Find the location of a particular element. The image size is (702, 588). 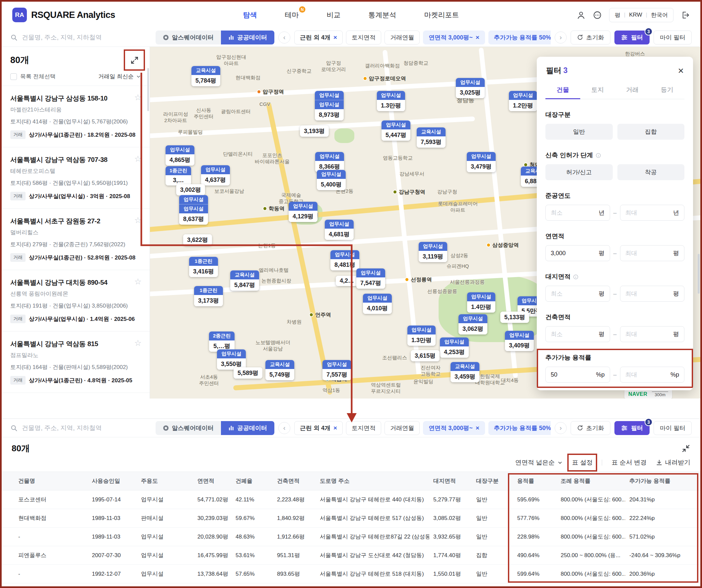

filter-option-button: 집합 is located at coordinates (651, 132).